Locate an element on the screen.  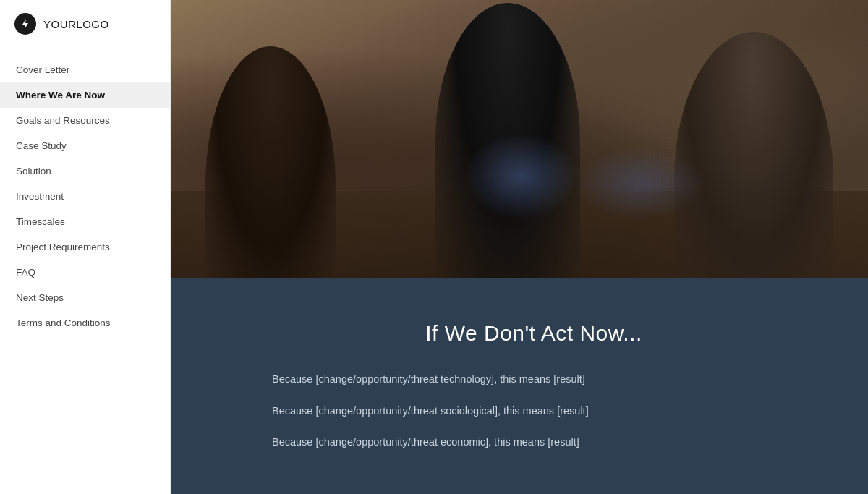
bullet-item: Because [change/opportunity/threat socio… is located at coordinates (534, 412).